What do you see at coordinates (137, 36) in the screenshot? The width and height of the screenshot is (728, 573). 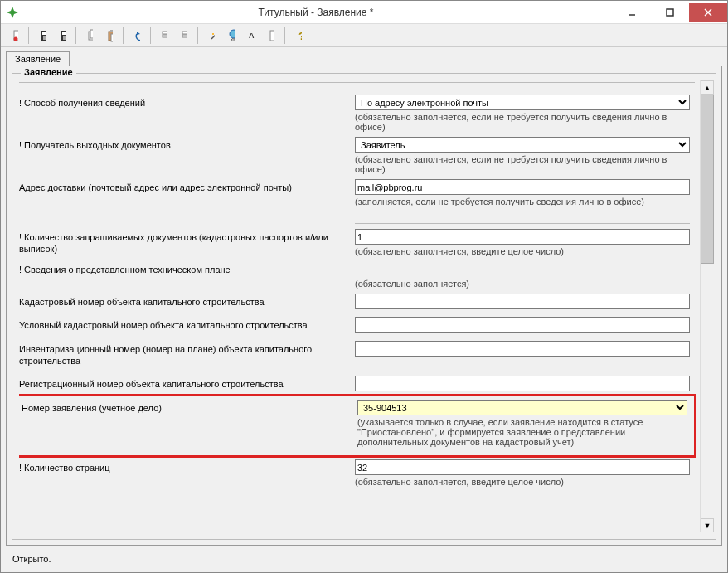 I see `undo-icon` at bounding box center [137, 36].